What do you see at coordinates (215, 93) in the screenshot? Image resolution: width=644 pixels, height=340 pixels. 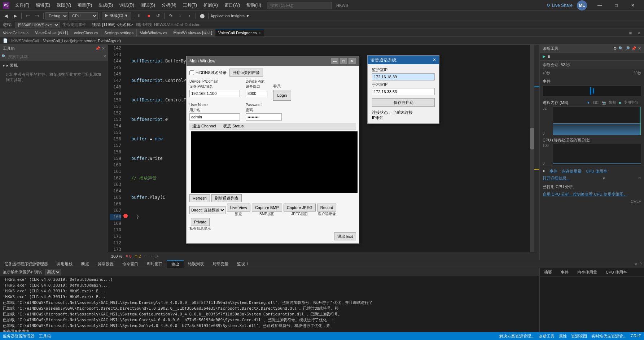 I see `device-ip-input` at bounding box center [215, 93].